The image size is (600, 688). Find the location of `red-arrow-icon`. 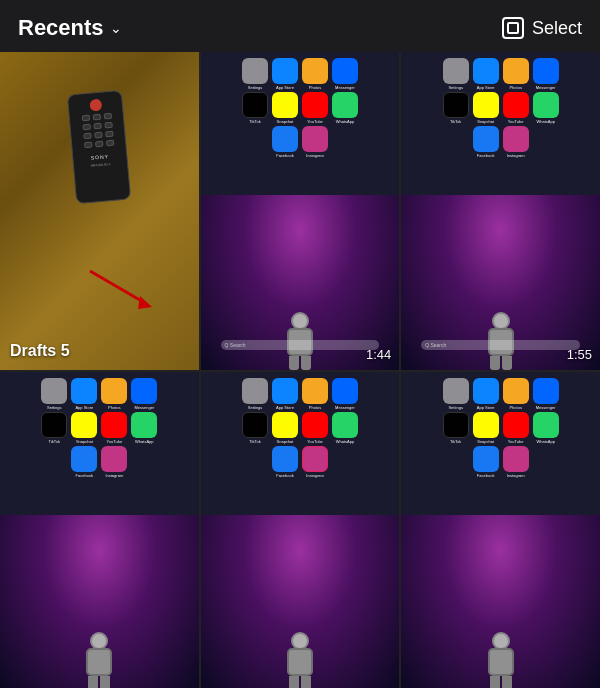

red-arrow-icon is located at coordinates (120, 288).